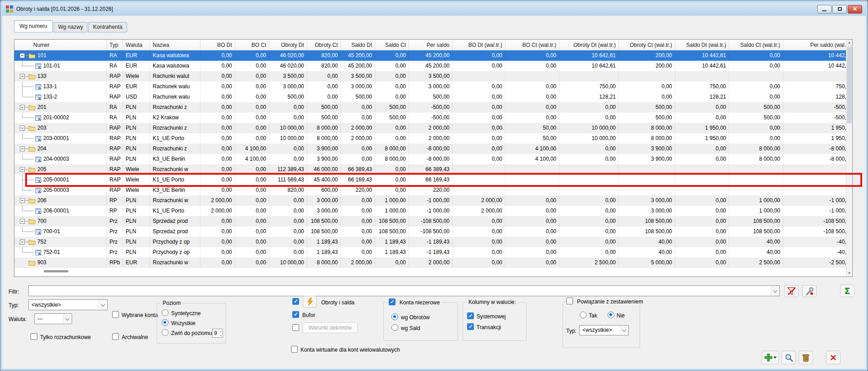 The width and height of the screenshot is (868, 371). I want to click on column-header: Numer, so click(60, 45).